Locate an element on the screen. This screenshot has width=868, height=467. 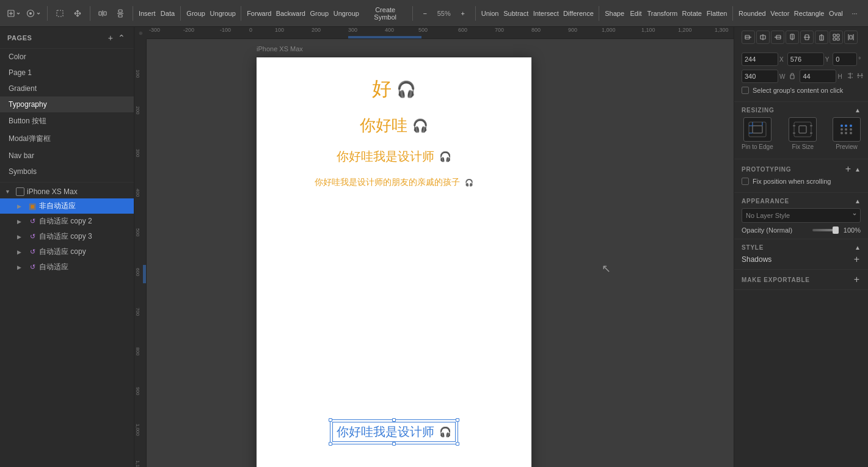
appearance-collapse-btn: ▲ is located at coordinates (858, 201).